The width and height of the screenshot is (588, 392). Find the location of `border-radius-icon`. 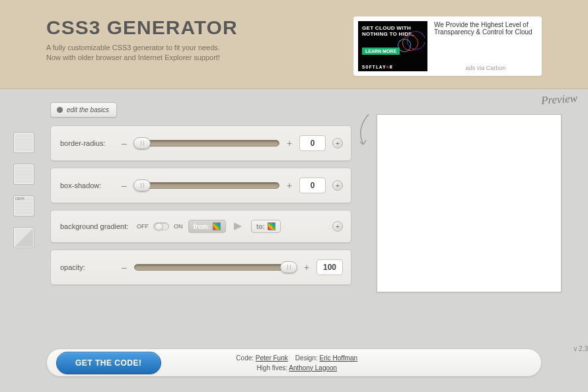

border-radius-icon is located at coordinates (24, 143).